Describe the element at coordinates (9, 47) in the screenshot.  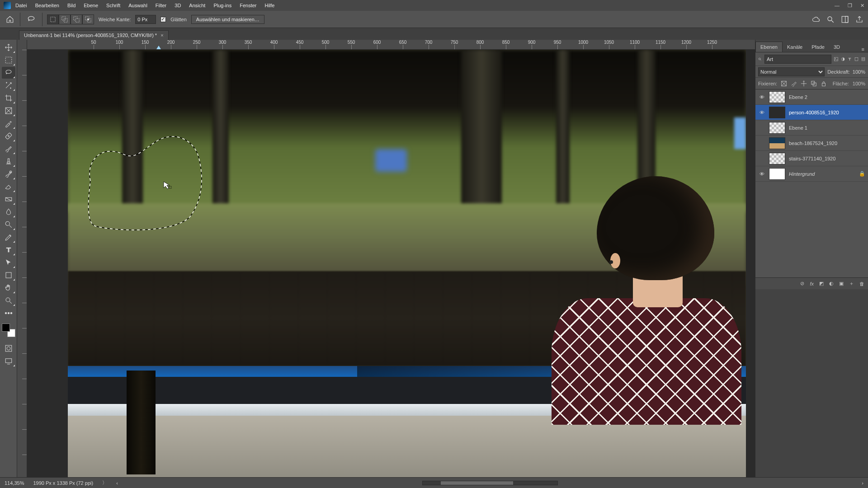
I see `move-tool` at that location.